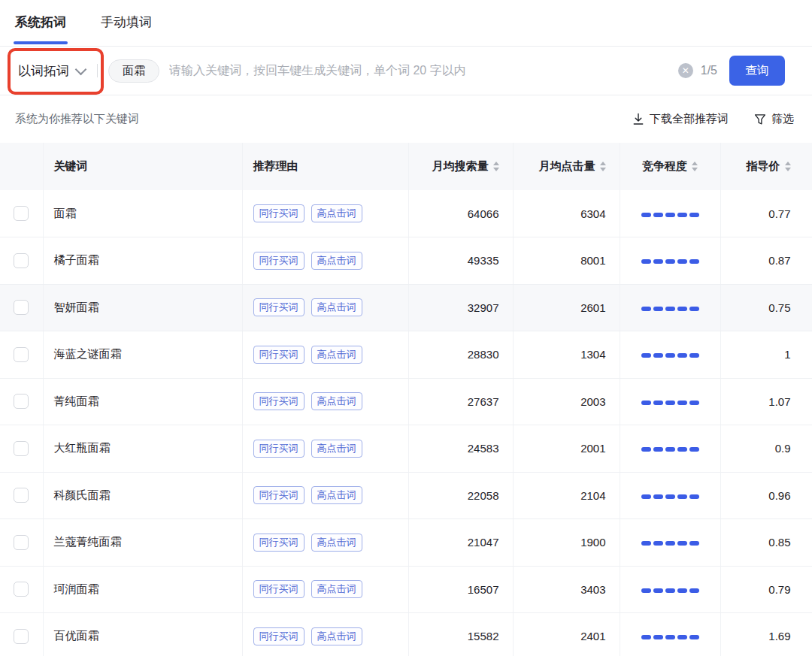 This screenshot has height=656, width=812. Describe the element at coordinates (757, 71) in the screenshot. I see `search-button: 查询` at that location.